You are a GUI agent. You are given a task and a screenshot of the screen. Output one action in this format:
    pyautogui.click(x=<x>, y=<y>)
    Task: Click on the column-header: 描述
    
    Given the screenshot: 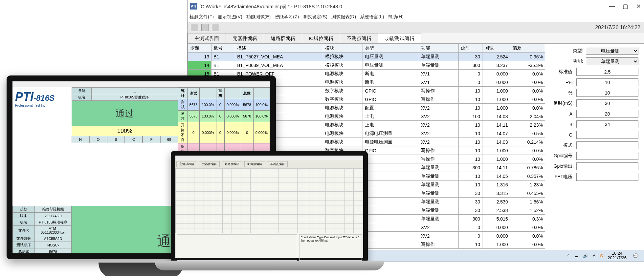 What is the action you would take?
    pyautogui.click(x=279, y=48)
    